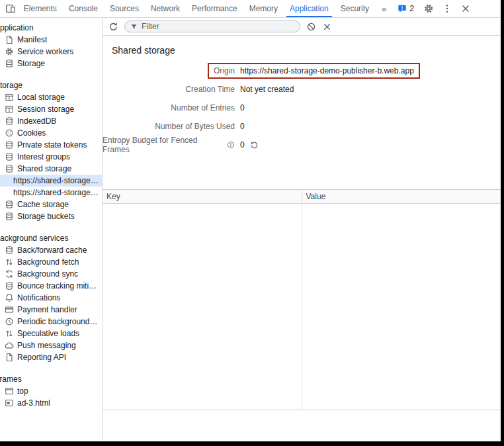 The width and height of the screenshot is (504, 446). I want to click on cloud-icon, so click(9, 345).